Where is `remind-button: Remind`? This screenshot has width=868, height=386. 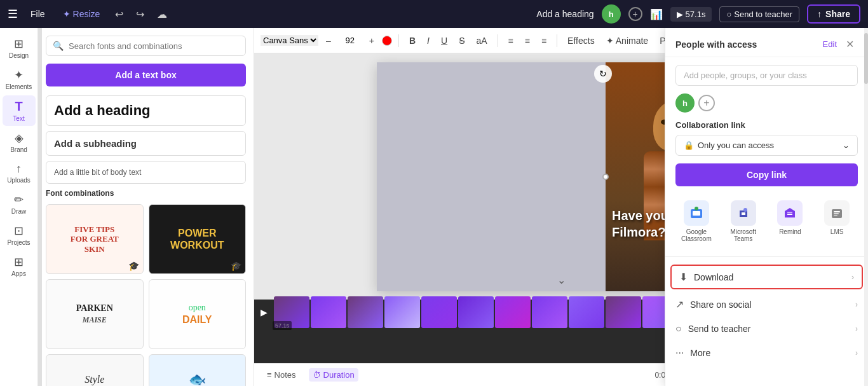 remind-button: Remind is located at coordinates (790, 221).